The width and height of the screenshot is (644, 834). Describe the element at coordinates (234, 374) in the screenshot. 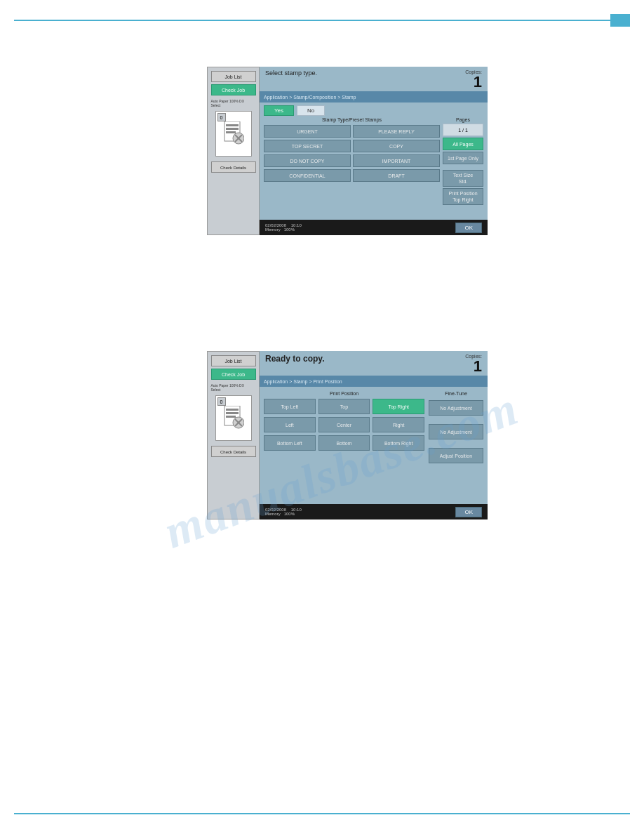

I see `check-job-button-2: Check Job` at that location.